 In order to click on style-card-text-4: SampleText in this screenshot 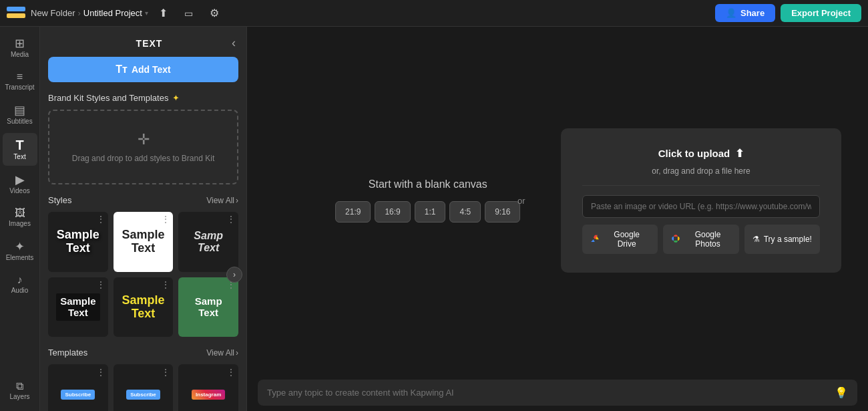, I will do `click(77, 307)`.